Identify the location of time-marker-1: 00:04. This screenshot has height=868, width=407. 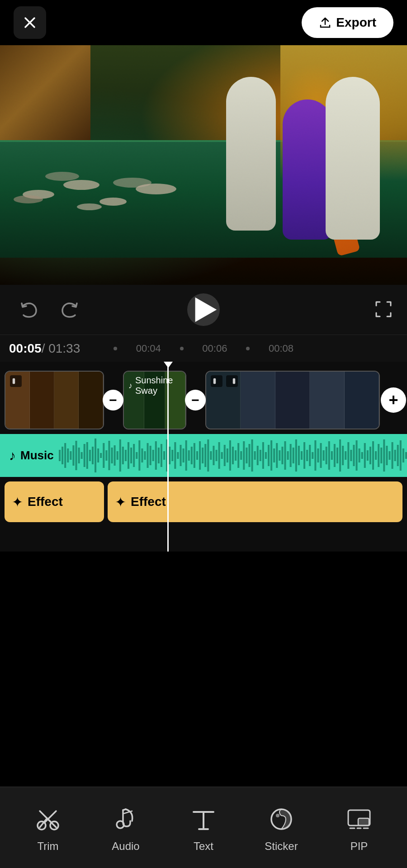
(148, 349).